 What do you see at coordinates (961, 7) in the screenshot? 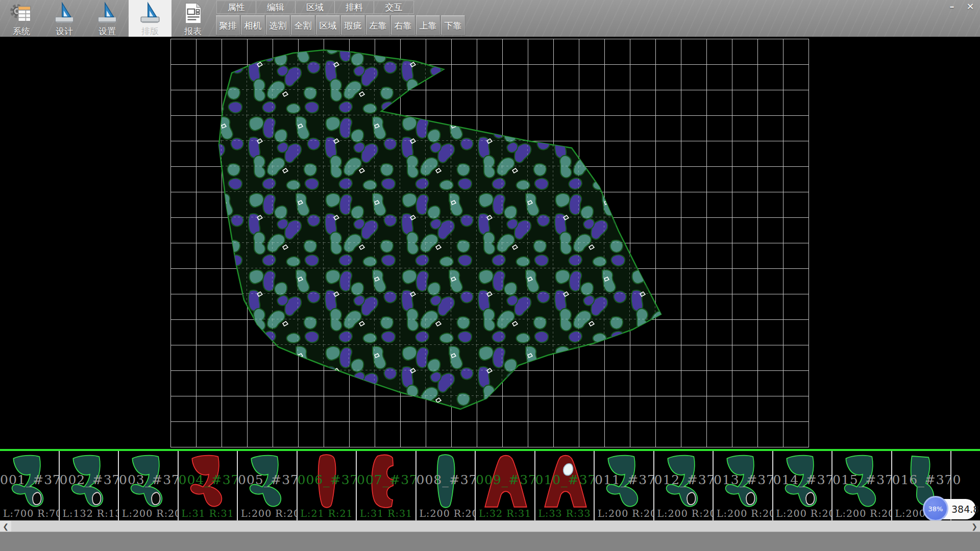
I see `window-controls: – ✕` at bounding box center [961, 7].